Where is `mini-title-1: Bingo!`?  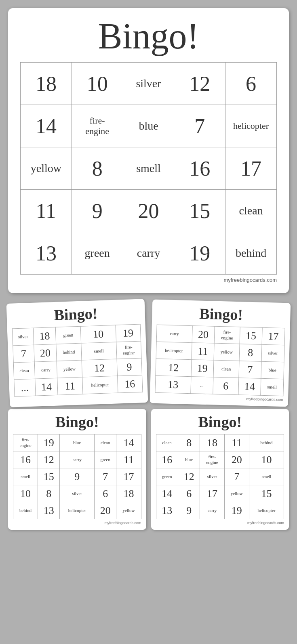
mini-title-1: Bingo! is located at coordinates (76, 314).